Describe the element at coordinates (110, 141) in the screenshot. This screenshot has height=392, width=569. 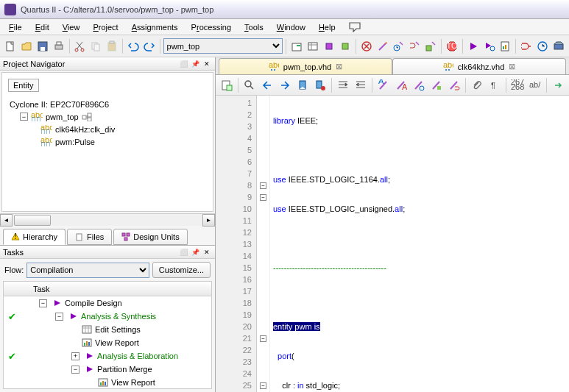
I see `tree-row: abd⎍⎍ pwm:Pulse` at that location.